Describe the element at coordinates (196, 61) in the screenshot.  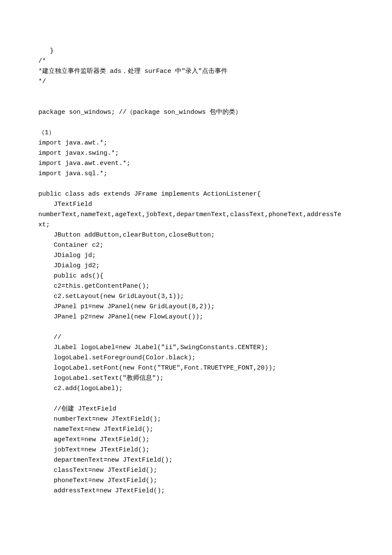
I see `code-line: /*` at that location.